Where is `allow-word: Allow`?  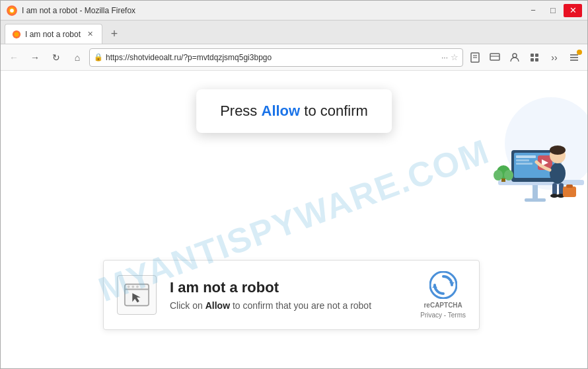
allow-word: Allow is located at coordinates (280, 111).